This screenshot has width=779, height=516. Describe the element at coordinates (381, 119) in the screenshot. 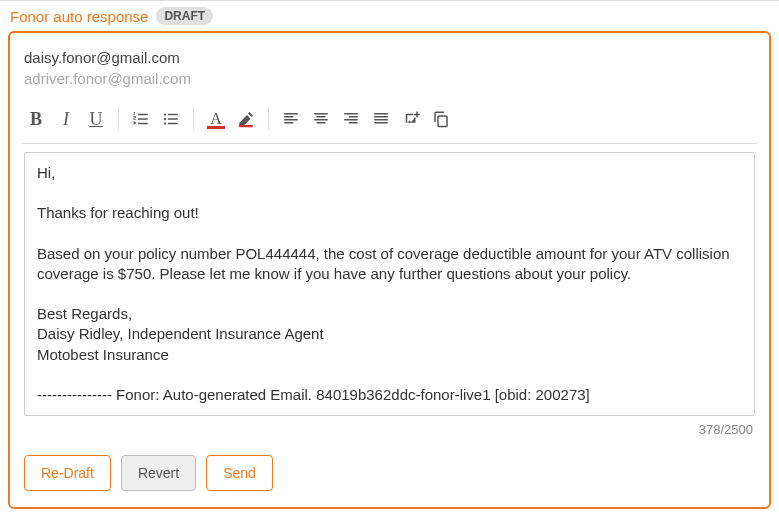

I see `align-justify-button` at that location.